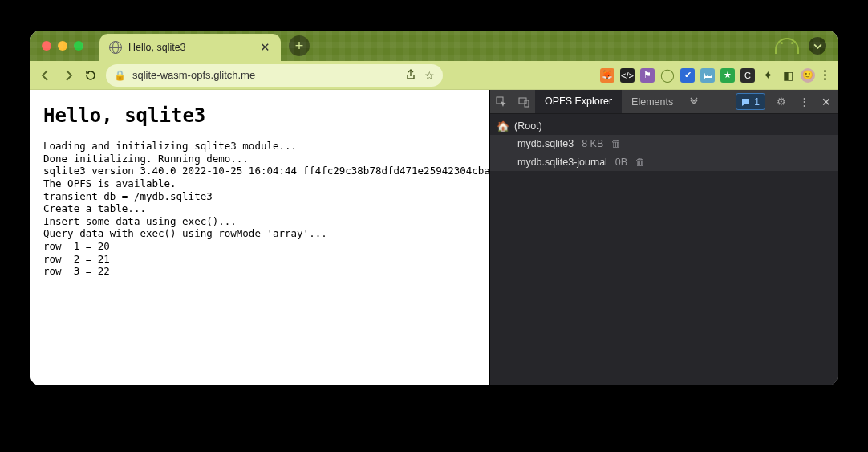 The width and height of the screenshot is (868, 452). What do you see at coordinates (768, 75) in the screenshot?
I see `extensions-menu-icon: ✦` at bounding box center [768, 75].